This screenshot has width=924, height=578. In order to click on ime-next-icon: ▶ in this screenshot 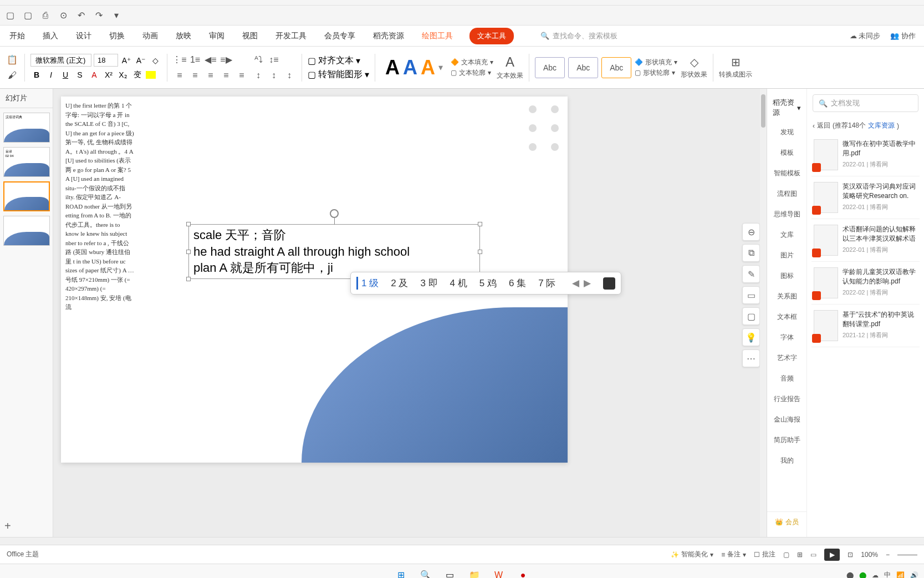, I will do `click(588, 283)`.